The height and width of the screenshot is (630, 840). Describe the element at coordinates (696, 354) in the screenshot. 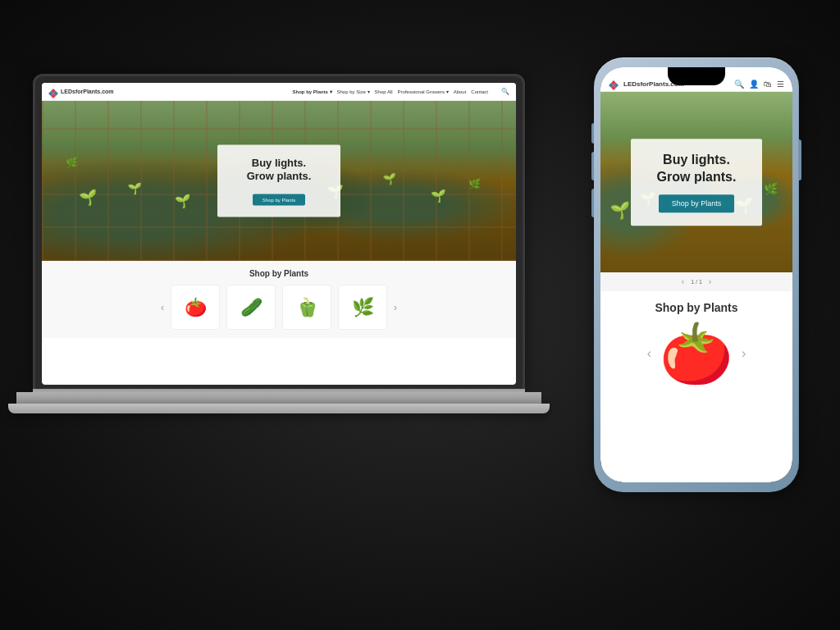

I see `phone-tomato-image: 🍅` at that location.